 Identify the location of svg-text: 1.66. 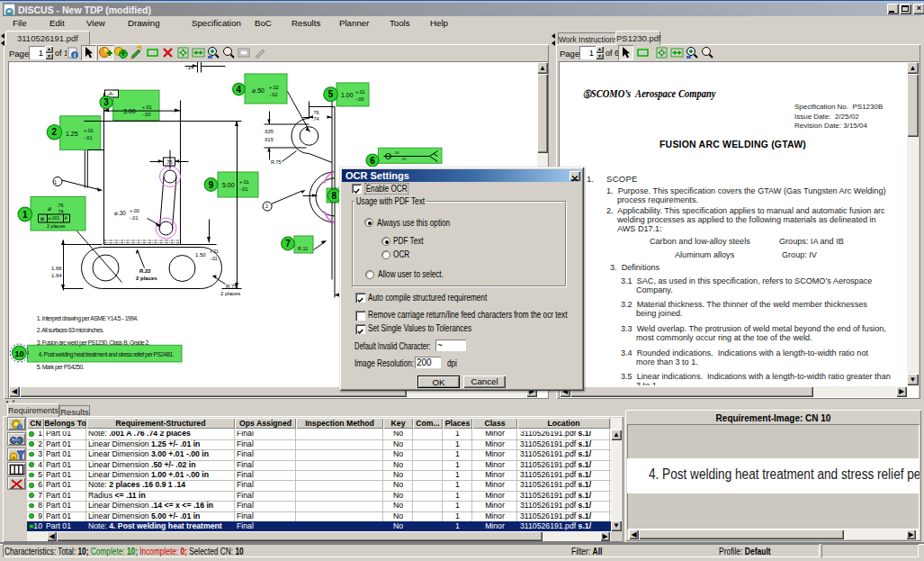
(57, 268).